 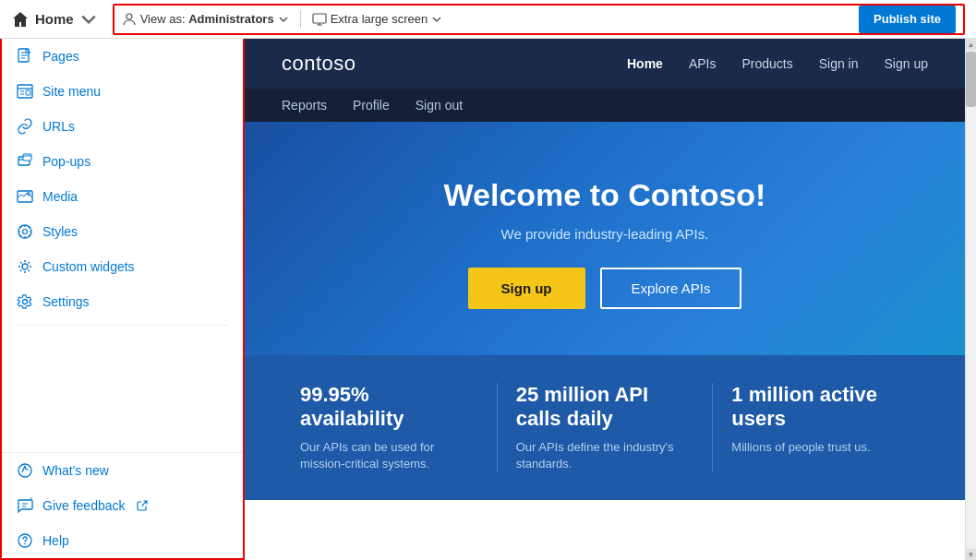 I want to click on sidebar-item-label: Give feedback, so click(x=84, y=506).